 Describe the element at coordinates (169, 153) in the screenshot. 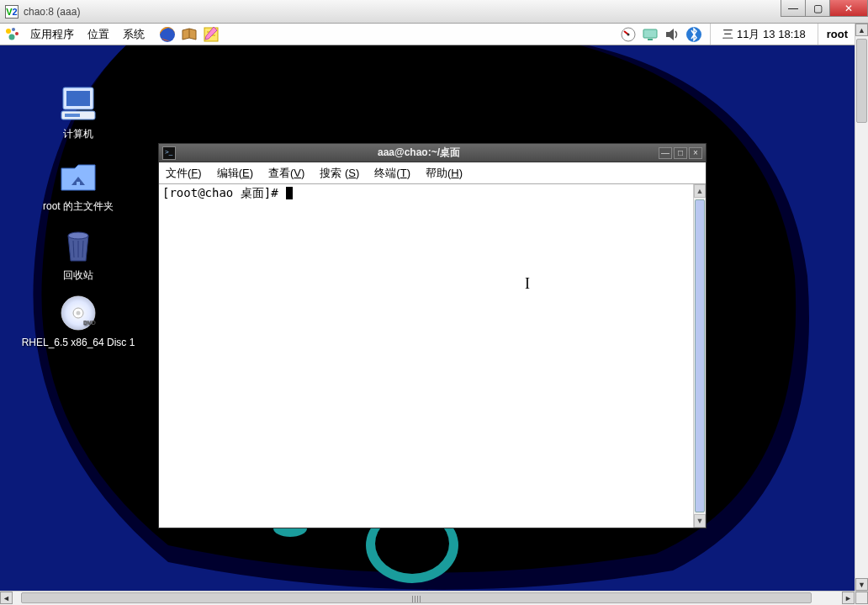

I see `terminal-icon` at that location.